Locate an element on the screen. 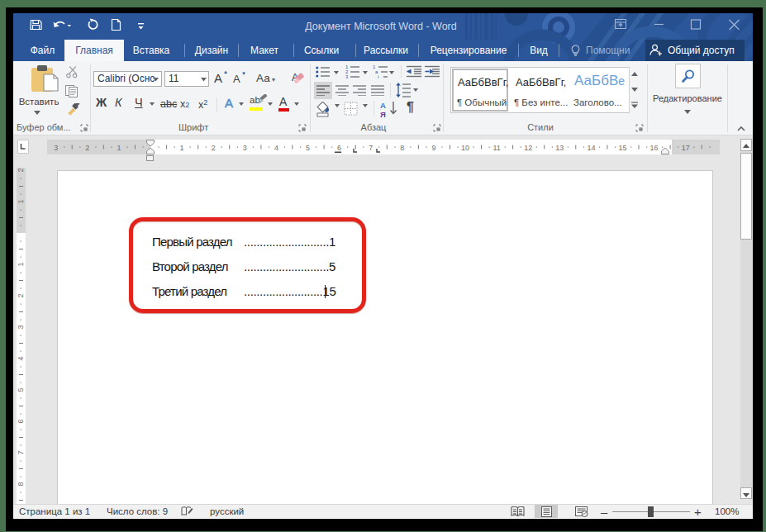  svg-text: 11 is located at coordinates (496, 148).